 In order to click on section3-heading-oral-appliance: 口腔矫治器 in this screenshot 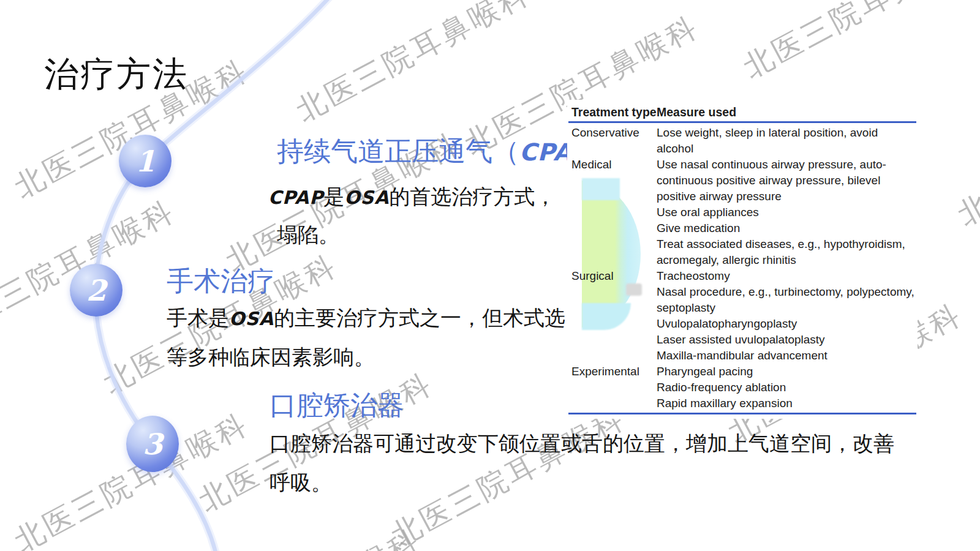, I will do `click(337, 405)`.